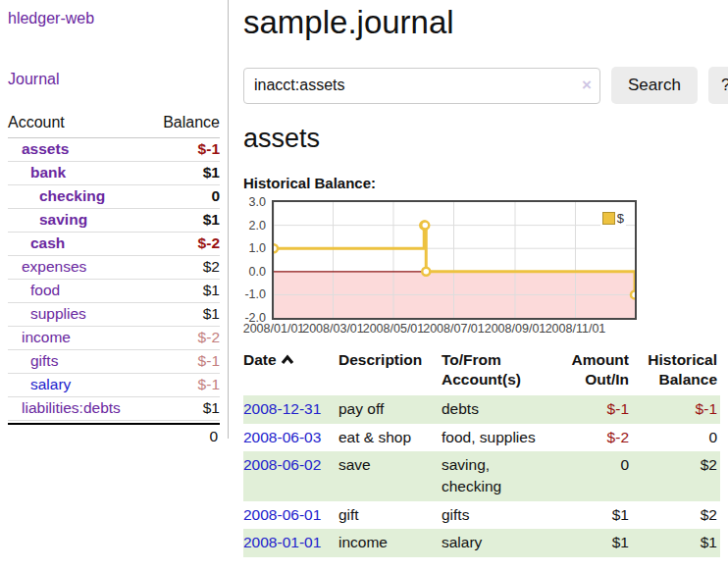  Describe the element at coordinates (482, 516) in the screenshot. I see `table-row: 2008-06-01 gift gifts $1 $2` at that location.